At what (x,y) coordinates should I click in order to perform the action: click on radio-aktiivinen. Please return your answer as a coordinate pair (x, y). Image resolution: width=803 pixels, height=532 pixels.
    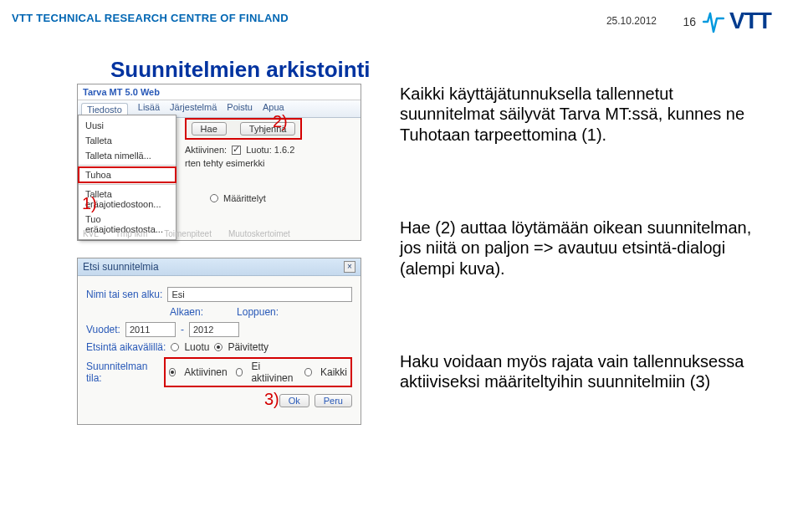
    Looking at the image, I should click on (172, 372).